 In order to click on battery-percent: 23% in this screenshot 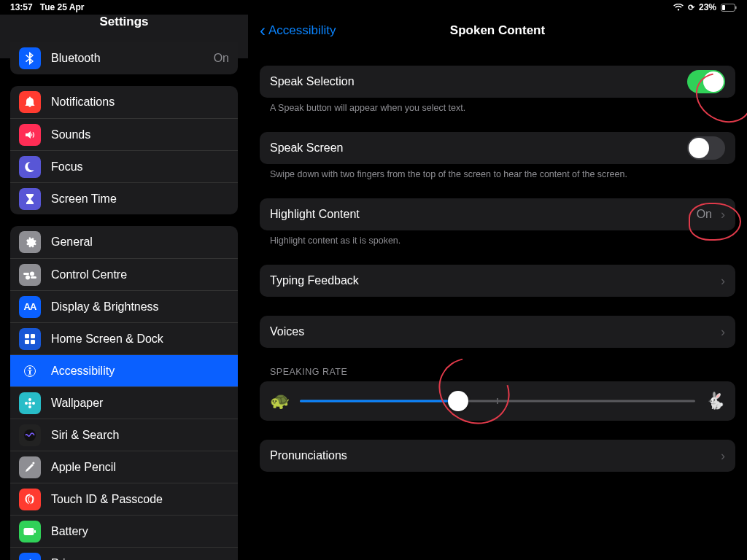, I will do `click(708, 7)`.